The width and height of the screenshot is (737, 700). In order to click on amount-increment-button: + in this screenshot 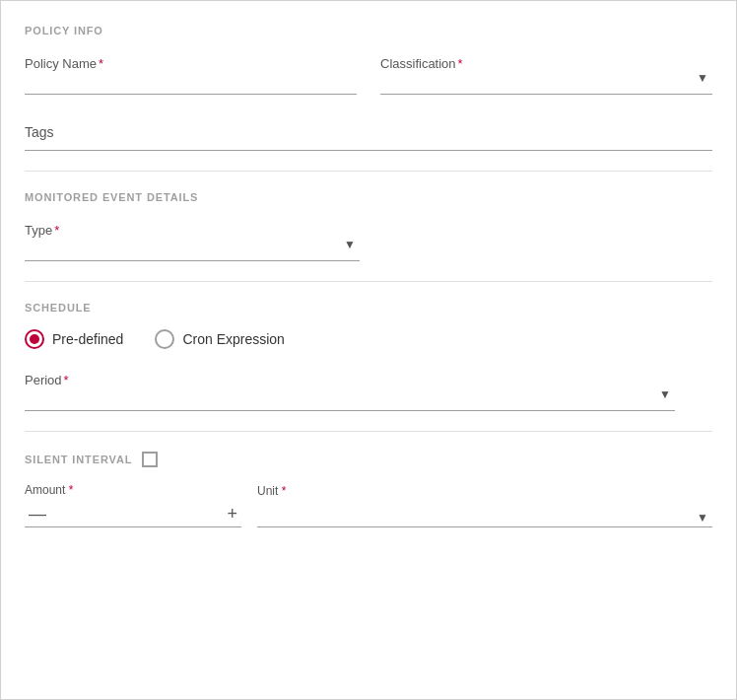, I will do `click(233, 514)`.